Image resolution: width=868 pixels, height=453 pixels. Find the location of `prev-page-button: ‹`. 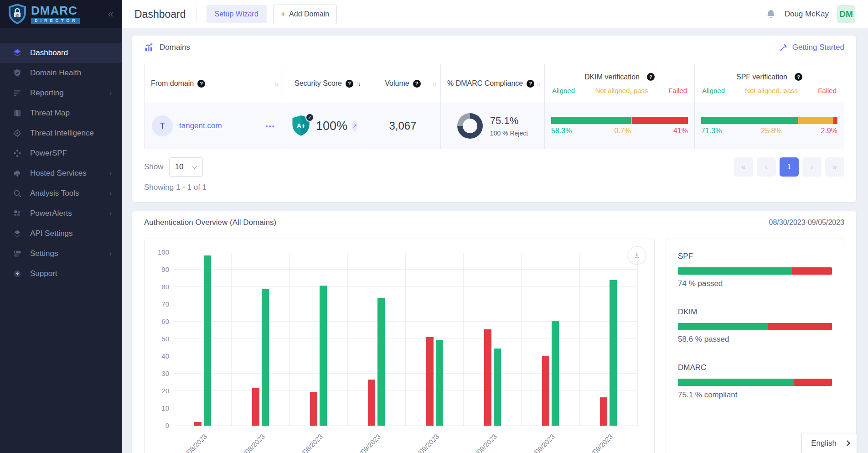

prev-page-button: ‹ is located at coordinates (766, 167).